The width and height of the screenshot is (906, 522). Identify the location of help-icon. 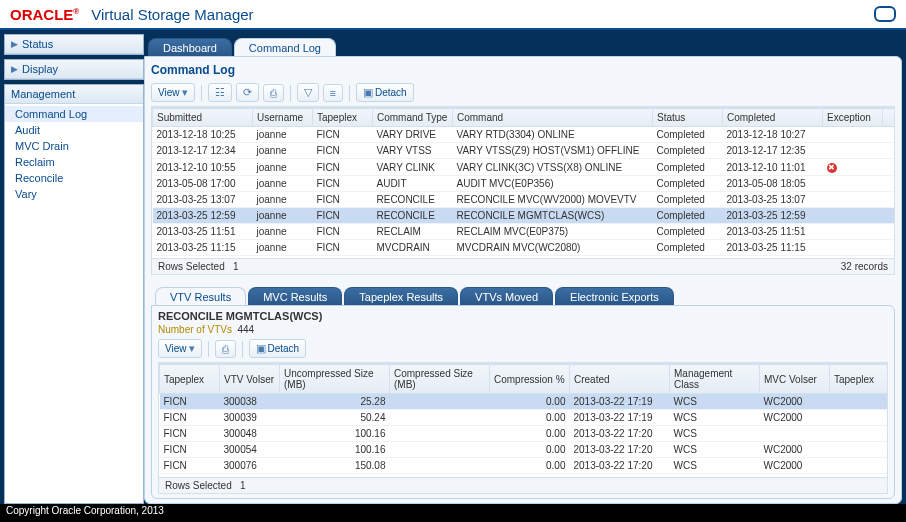
(885, 14).